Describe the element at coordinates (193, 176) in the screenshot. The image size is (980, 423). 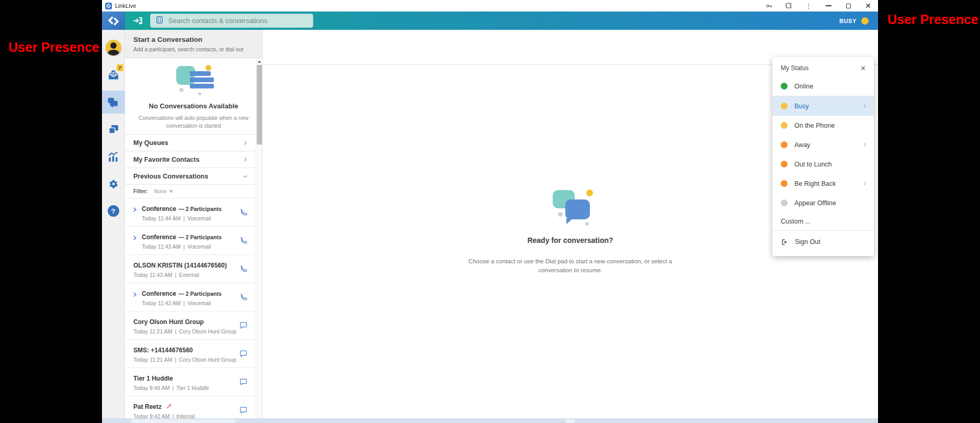
I see `section-previous-conversations: Previous Conversations` at that location.